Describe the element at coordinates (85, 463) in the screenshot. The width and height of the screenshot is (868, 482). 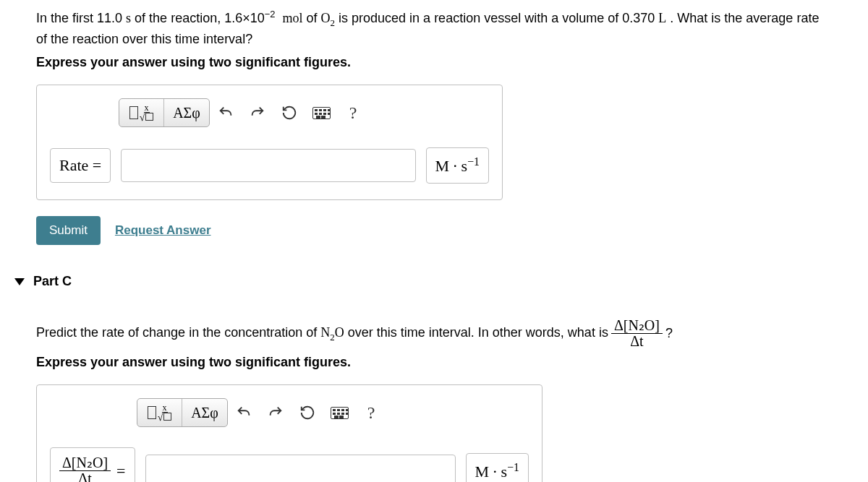
I see `lhs-num: Δ[N₂O]` at that location.